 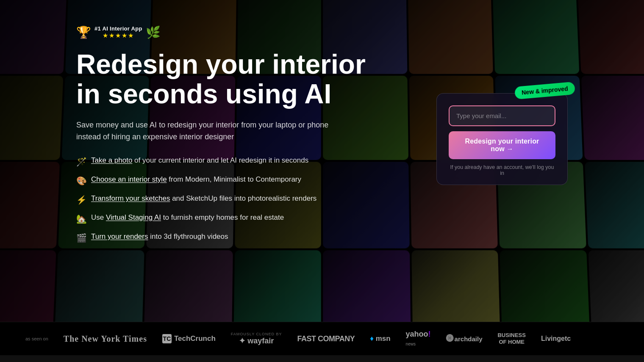 What do you see at coordinates (105, 339) in the screenshot?
I see `press-nyt: The New York Times` at bounding box center [105, 339].